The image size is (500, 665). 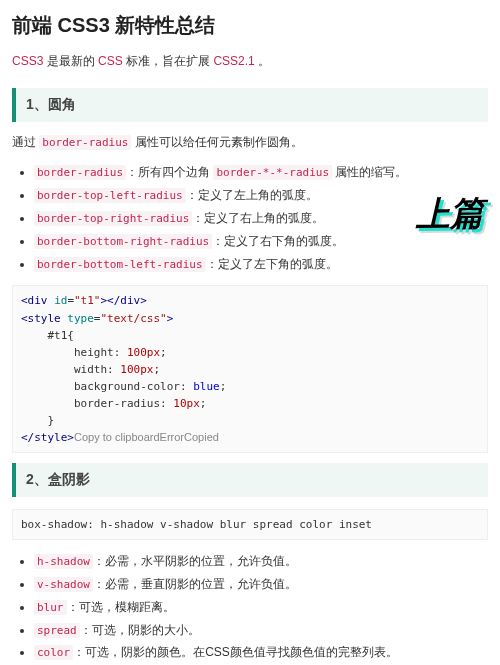 I want to click on list-item: border-bottom-left-radius：定义了左下角的弧度。, so click(x=261, y=264).